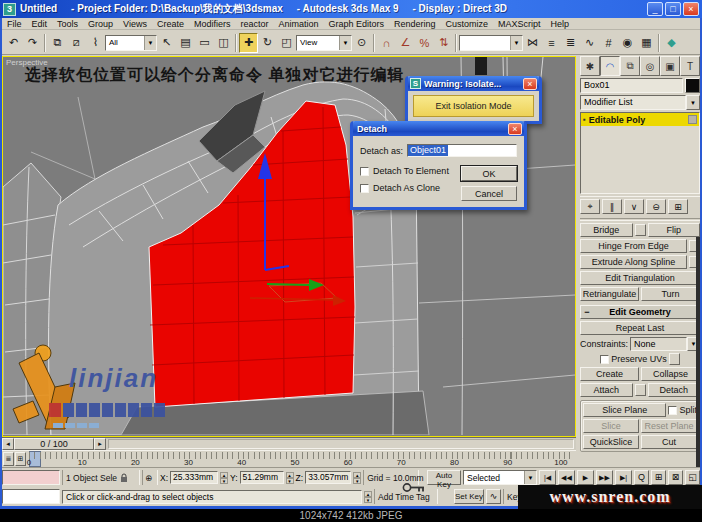 This screenshot has height=522, width=702. What do you see at coordinates (364, 188) in the screenshot?
I see `detach-as-clone-checkbox` at bounding box center [364, 188].